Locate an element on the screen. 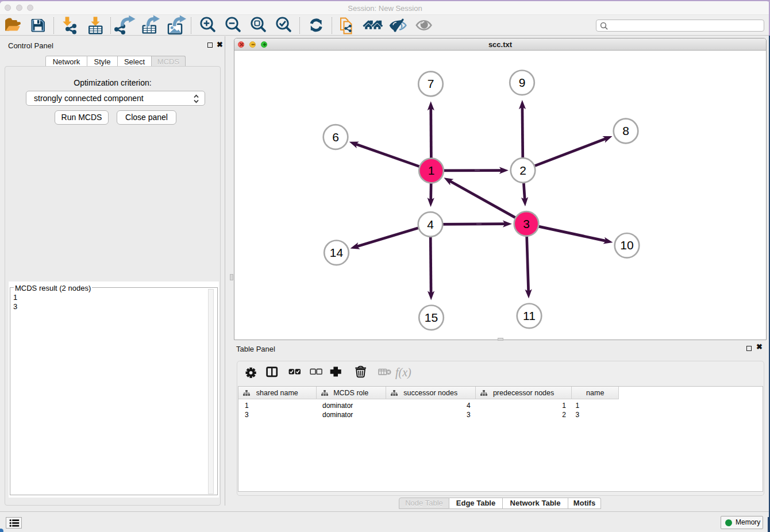 The width and height of the screenshot is (770, 532). svg-text: 8 is located at coordinates (626, 131).